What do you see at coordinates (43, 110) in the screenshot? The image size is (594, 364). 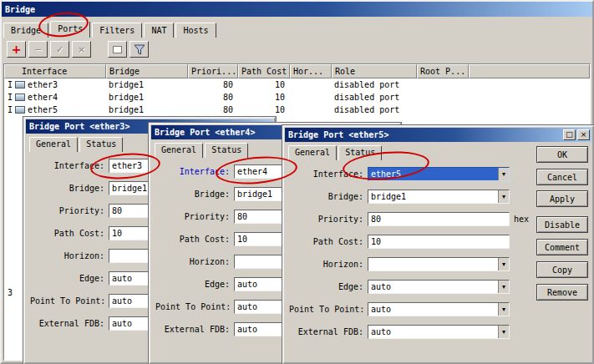 I see `interface-name: ether5` at bounding box center [43, 110].